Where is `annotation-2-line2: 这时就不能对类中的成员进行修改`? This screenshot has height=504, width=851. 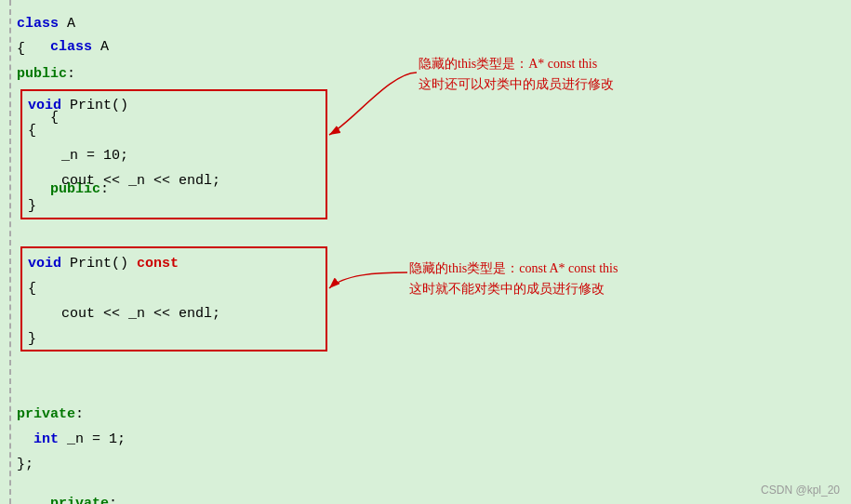
annotation-2-line2: 这时就不能对类中的成员进行修改 is located at coordinates (513, 289).